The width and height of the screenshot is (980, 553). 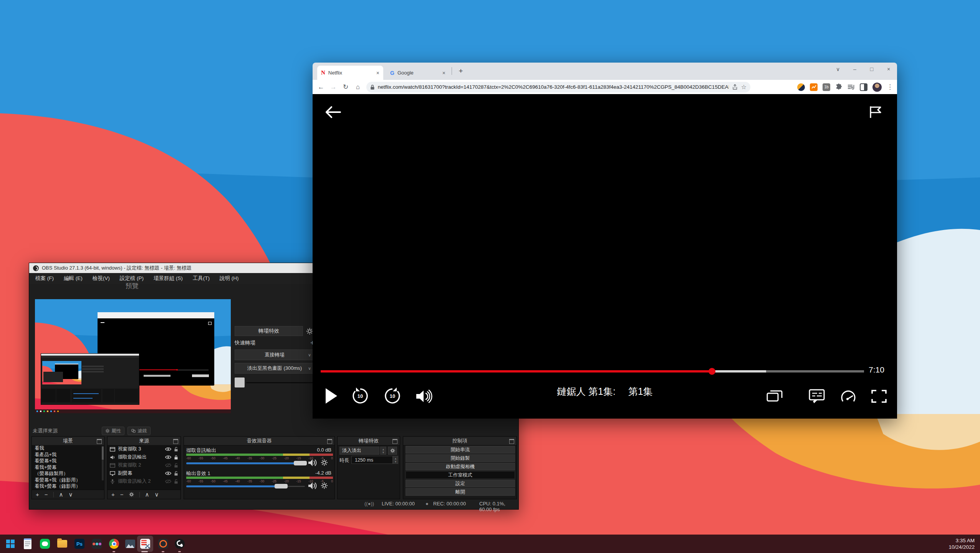 What do you see at coordinates (275, 355) in the screenshot?
I see `transition-type-dropdown: 直接轉場 ∨` at bounding box center [275, 355].